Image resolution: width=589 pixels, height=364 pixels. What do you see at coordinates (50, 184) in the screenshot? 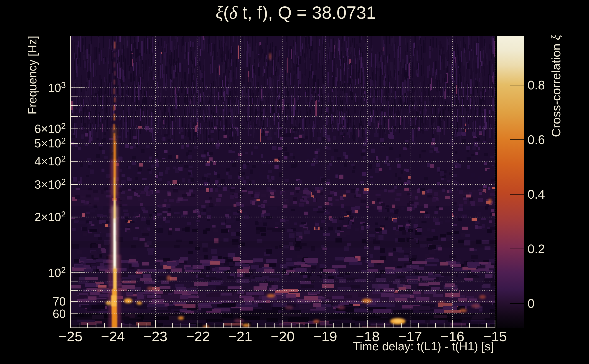
I see `svg-text: 3×102` at bounding box center [50, 184].